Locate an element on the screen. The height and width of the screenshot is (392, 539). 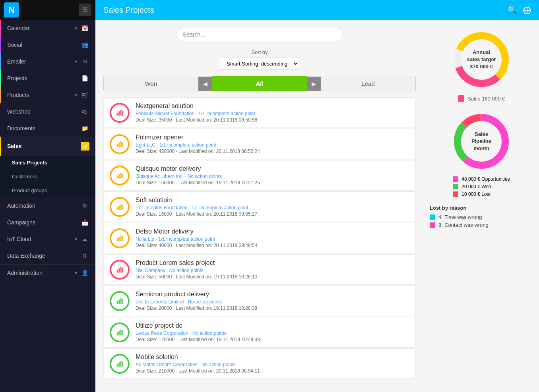
project-title: Mobile solution is located at coordinates (273, 357).